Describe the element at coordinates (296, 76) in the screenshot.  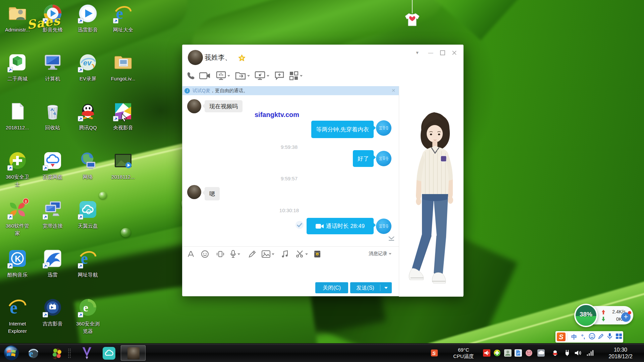
I see `apps-button` at that location.